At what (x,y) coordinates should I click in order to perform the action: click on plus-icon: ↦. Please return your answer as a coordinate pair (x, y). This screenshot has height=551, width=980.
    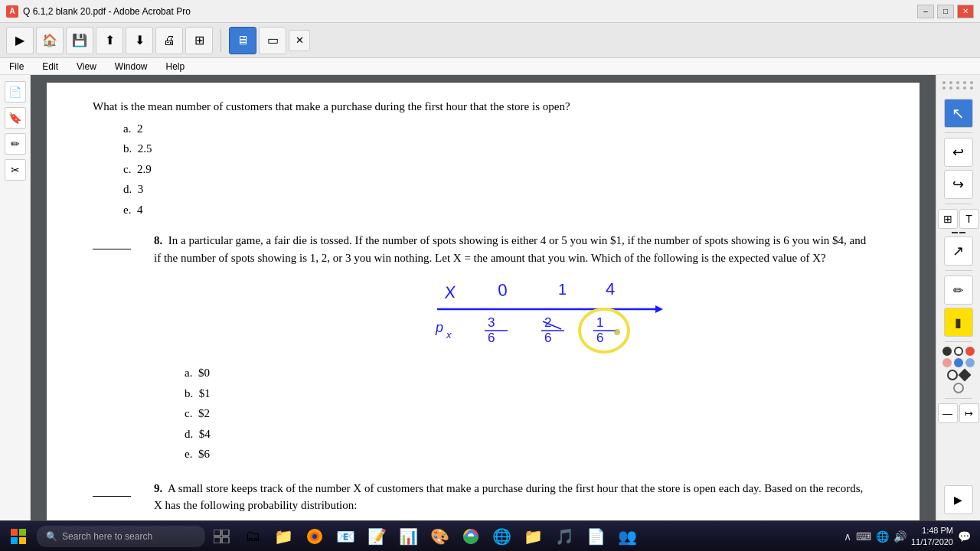
    Looking at the image, I should click on (969, 413).